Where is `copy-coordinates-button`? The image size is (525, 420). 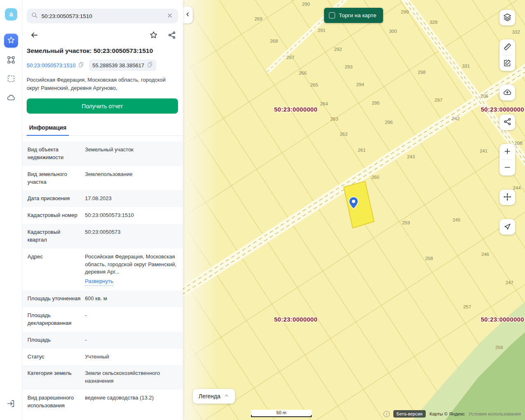
copy-coordinates-button is located at coordinates (150, 65).